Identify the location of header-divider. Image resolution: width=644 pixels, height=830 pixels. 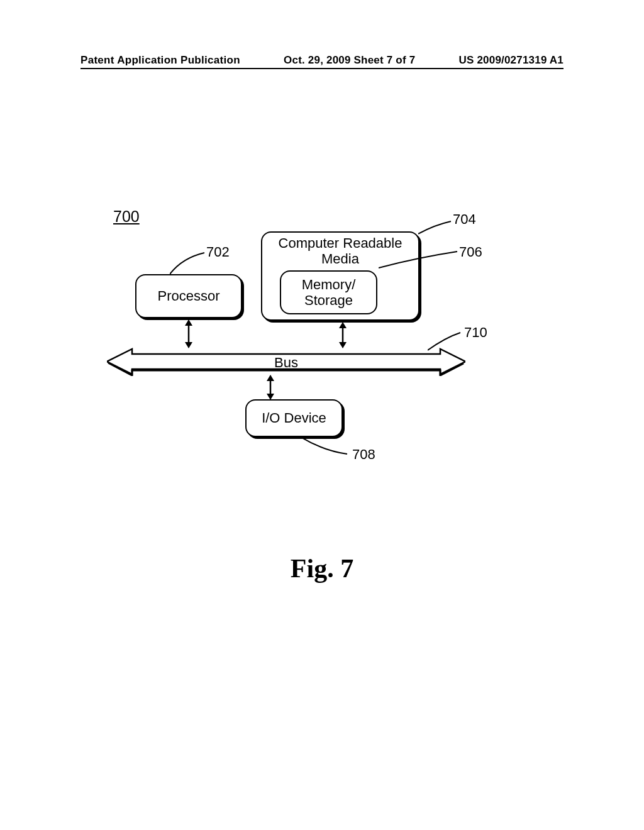
(322, 69).